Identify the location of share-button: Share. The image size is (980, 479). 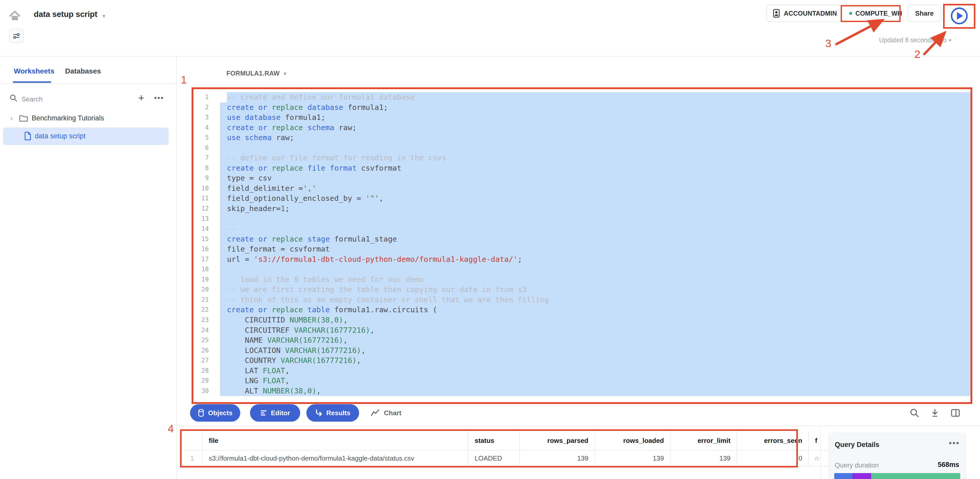
(924, 13).